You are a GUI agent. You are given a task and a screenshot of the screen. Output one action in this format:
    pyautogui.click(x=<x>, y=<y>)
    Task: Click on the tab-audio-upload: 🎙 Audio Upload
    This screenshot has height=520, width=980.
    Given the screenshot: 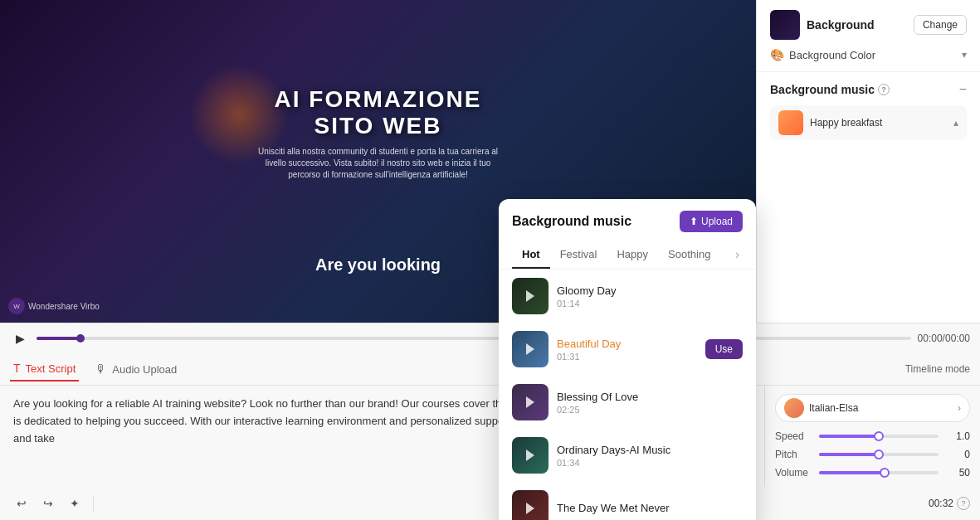 What is the action you would take?
    pyautogui.click(x=136, y=369)
    